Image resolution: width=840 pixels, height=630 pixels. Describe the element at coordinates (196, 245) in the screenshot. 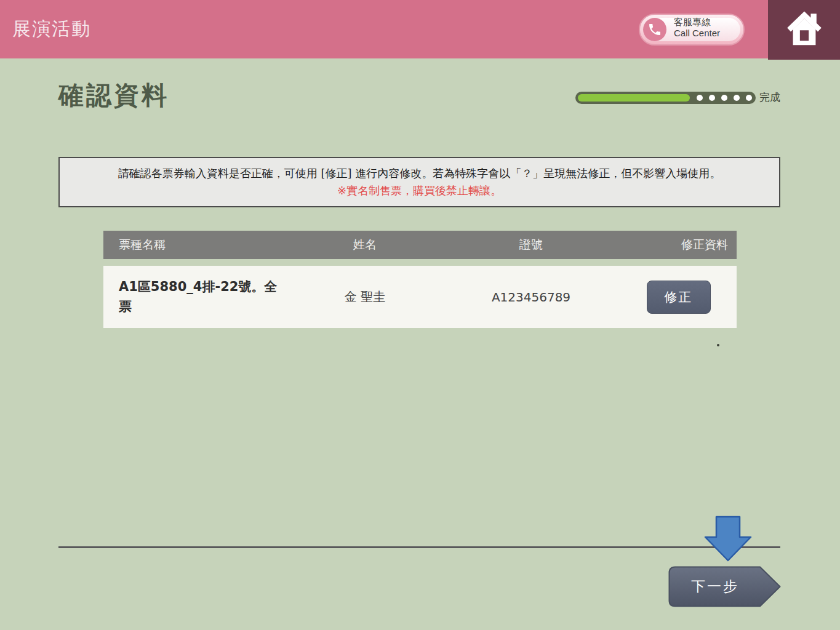

I see `header-ticket-type: 票種名稱` at that location.